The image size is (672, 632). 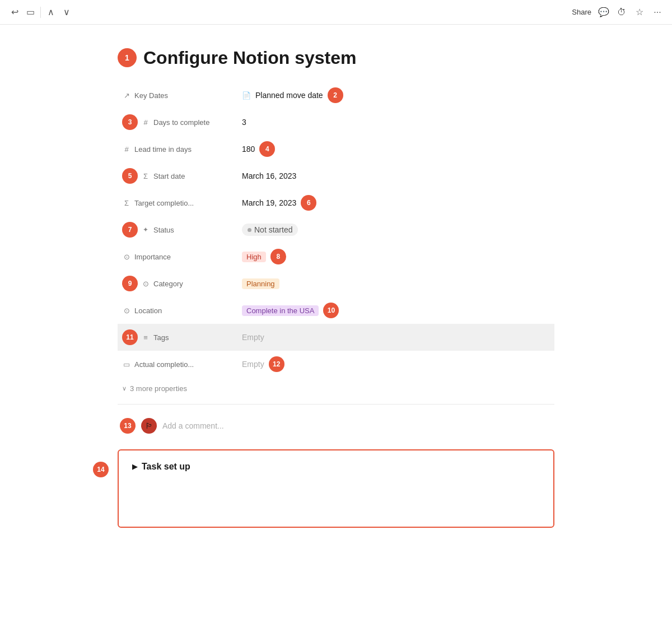 What do you see at coordinates (336, 426) in the screenshot?
I see `comment-row: 13 🏳 Add a comment...` at bounding box center [336, 426].